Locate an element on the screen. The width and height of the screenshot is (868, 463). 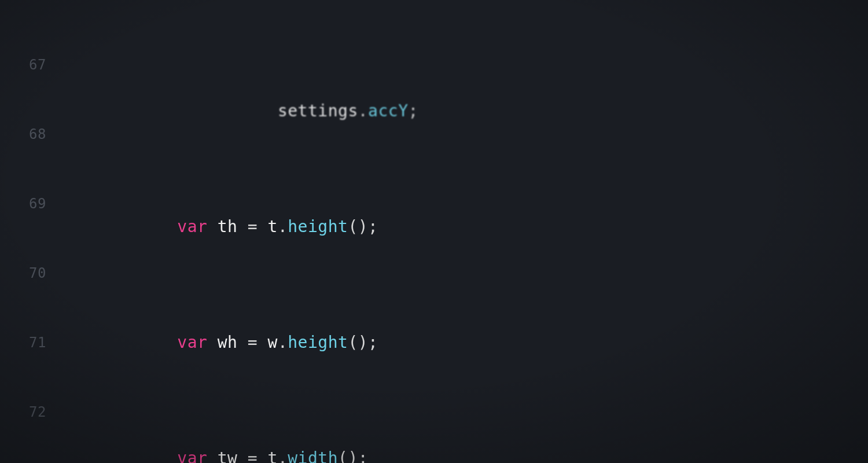
line-number: 67 is located at coordinates (23, 65).